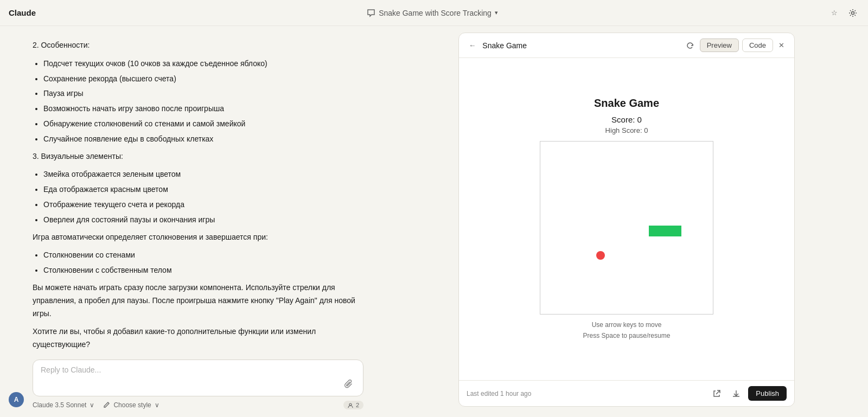 The height and width of the screenshot is (417, 868). I want to click on settings-button, so click(853, 13).